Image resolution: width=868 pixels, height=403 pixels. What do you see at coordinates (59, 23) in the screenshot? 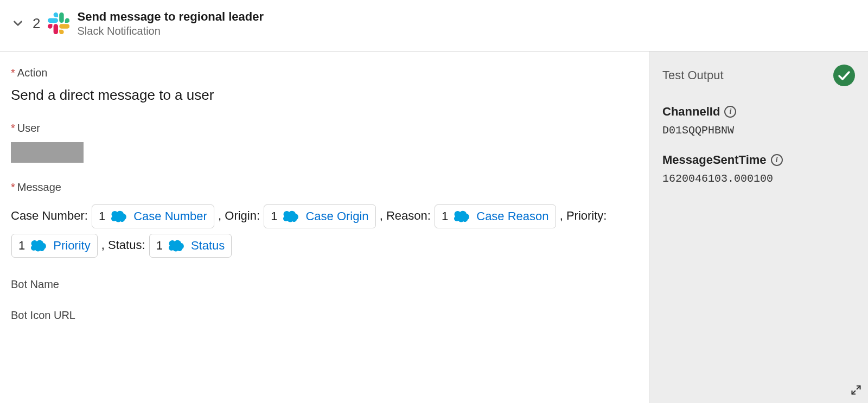
I see `slack-icon` at bounding box center [59, 23].